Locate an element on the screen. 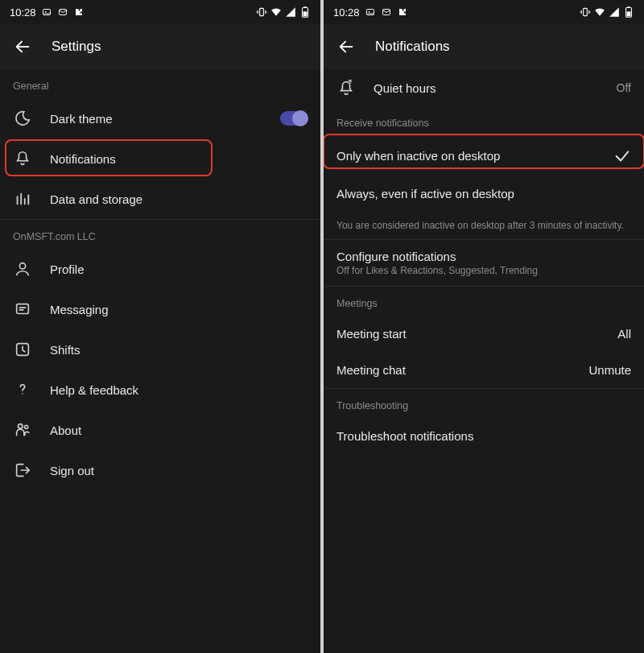 This screenshot has height=653, width=644. app-bar: Notifications is located at coordinates (484, 47).